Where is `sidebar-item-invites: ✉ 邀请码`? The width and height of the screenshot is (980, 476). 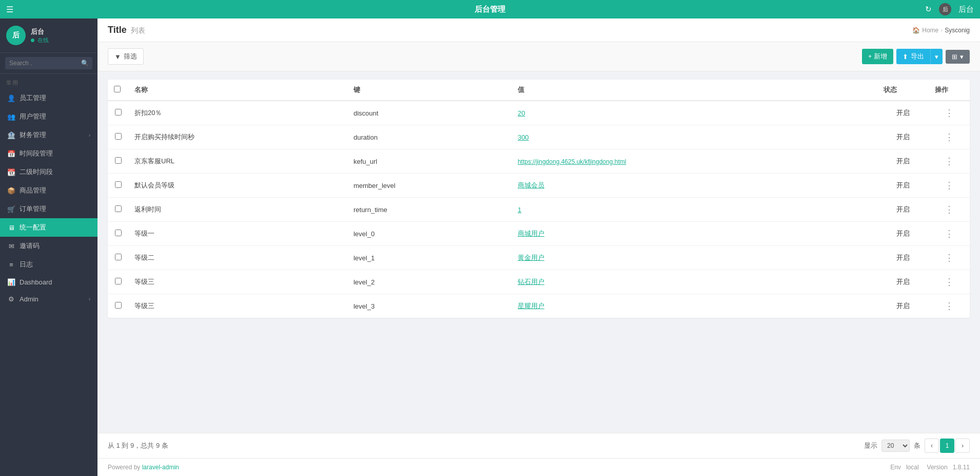 sidebar-item-invites: ✉ 邀请码 is located at coordinates (49, 246).